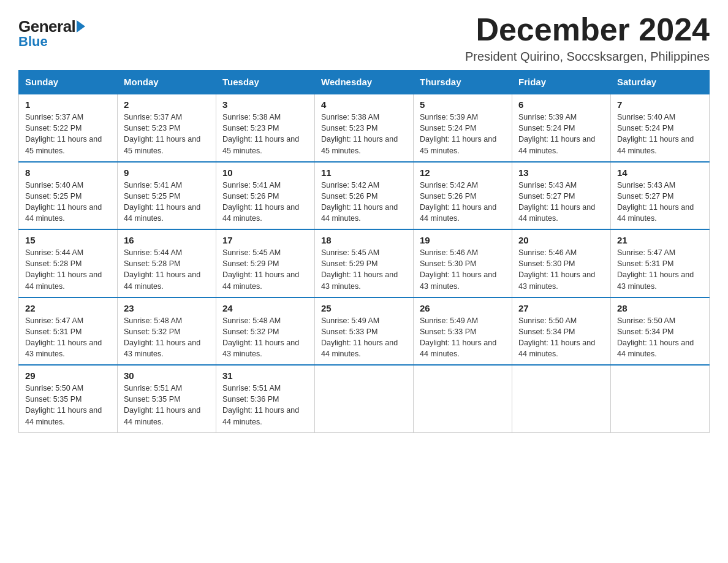 The height and width of the screenshot is (563, 728). I want to click on day-number: 10, so click(265, 173).